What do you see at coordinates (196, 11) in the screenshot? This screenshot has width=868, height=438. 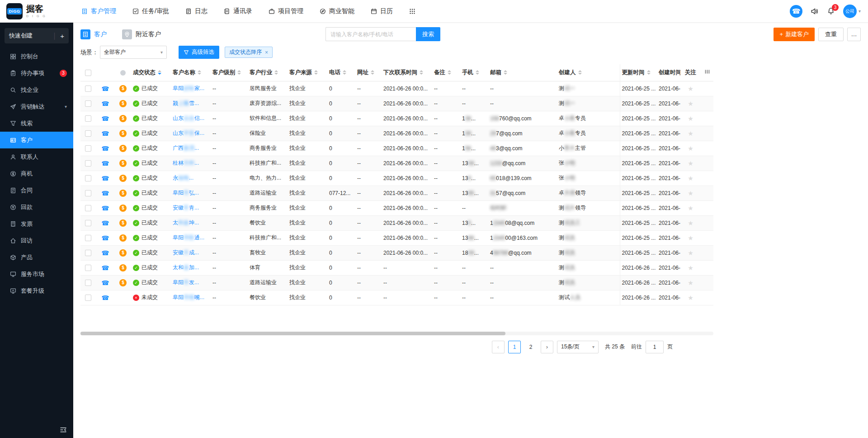 I see `topnav-日志: 日志` at bounding box center [196, 11].